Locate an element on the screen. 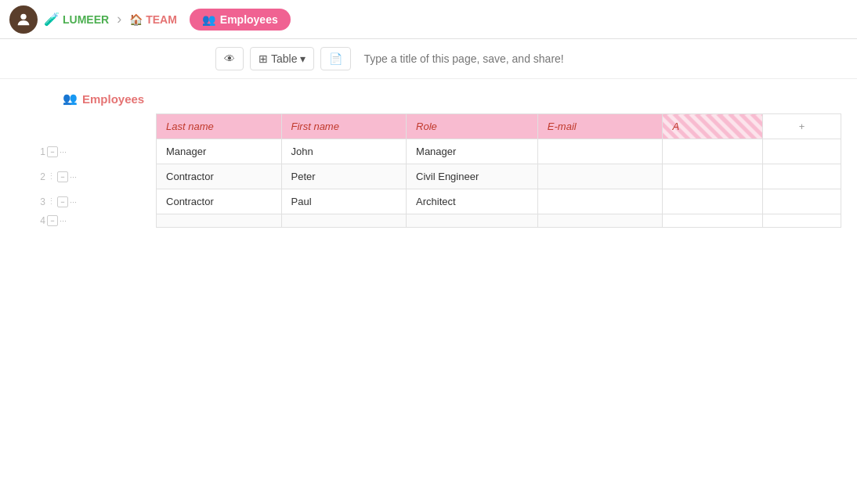 The height and width of the screenshot is (504, 857). table-label: Table is located at coordinates (284, 59).